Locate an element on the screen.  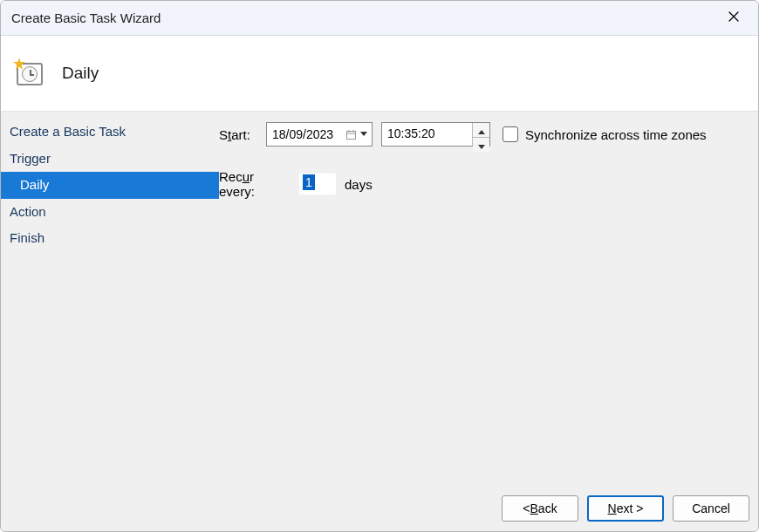
start-label: Start: is located at coordinates (238, 134).